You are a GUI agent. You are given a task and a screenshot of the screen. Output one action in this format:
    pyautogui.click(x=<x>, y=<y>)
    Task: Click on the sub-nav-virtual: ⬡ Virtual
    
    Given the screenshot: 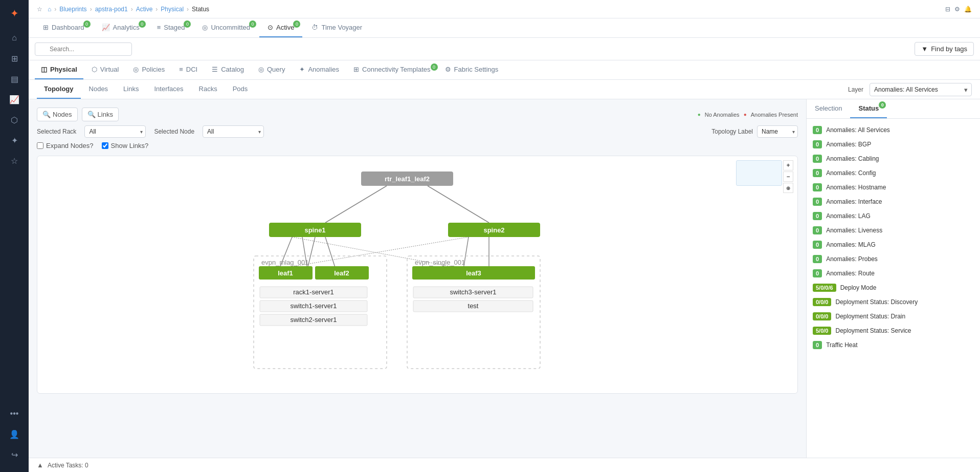 What is the action you would take?
    pyautogui.click(x=105, y=70)
    